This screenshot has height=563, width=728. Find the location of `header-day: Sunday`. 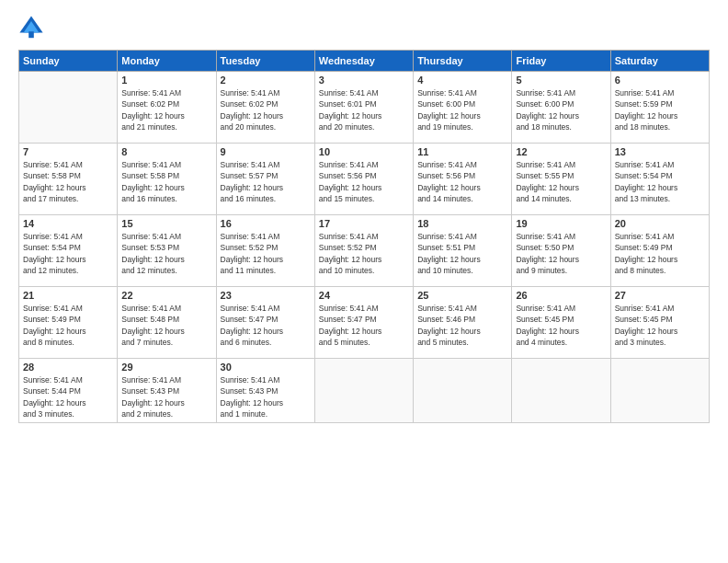

header-day: Sunday is located at coordinates (68, 61).